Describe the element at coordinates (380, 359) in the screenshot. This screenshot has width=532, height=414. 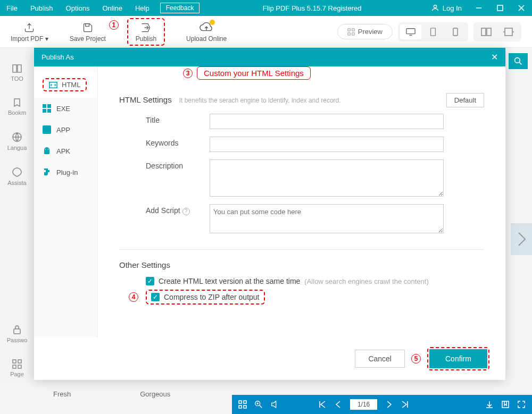
I see `cancel-button: Cancel` at that location.